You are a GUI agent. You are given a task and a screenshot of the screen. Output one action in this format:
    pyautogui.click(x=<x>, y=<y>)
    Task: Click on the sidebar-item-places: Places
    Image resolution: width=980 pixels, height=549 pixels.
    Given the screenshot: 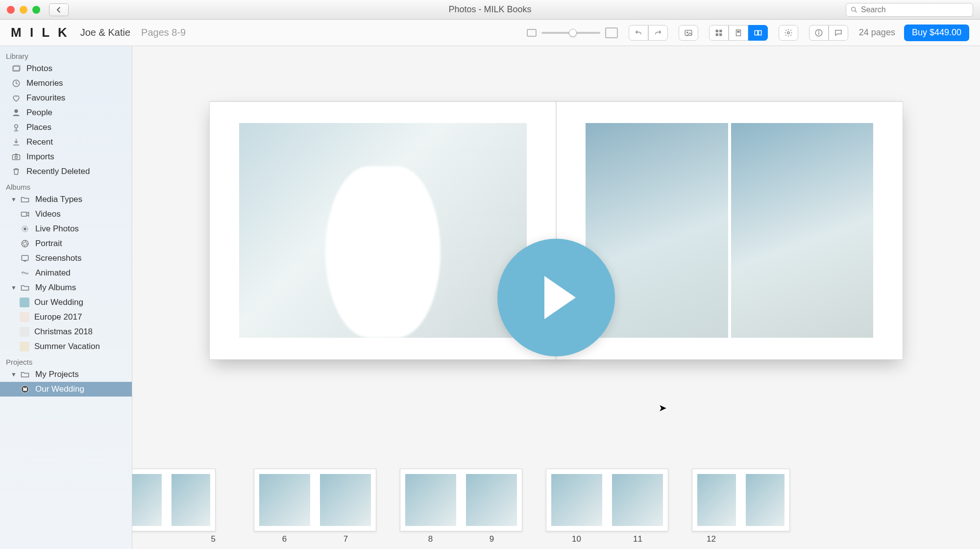 What is the action you would take?
    pyautogui.click(x=66, y=127)
    